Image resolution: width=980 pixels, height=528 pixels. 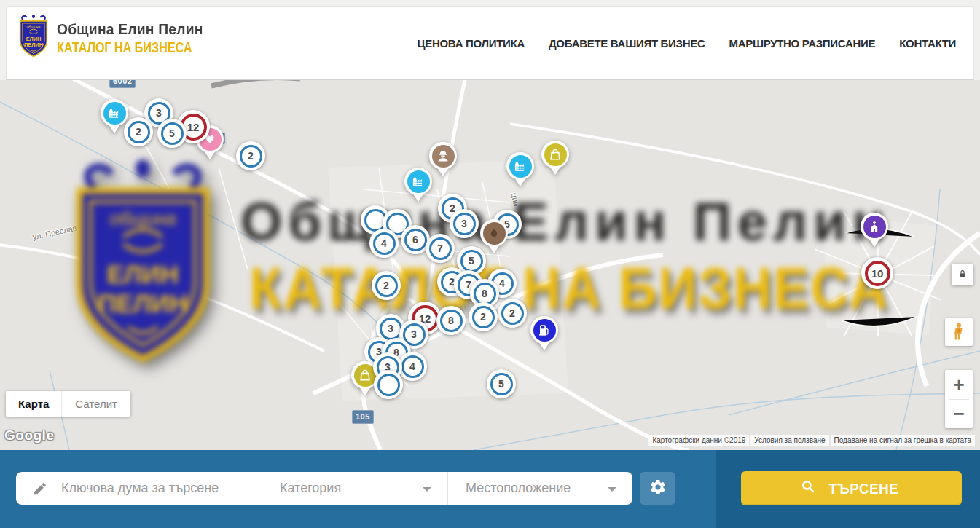 I want to click on keyword-input, so click(x=152, y=488).